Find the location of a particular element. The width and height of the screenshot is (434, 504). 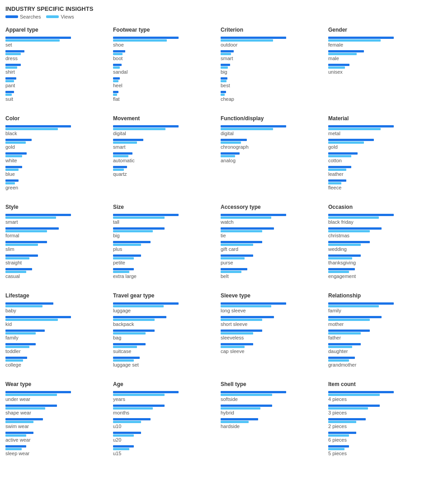

bar-label: hybrid is located at coordinates (271, 413).